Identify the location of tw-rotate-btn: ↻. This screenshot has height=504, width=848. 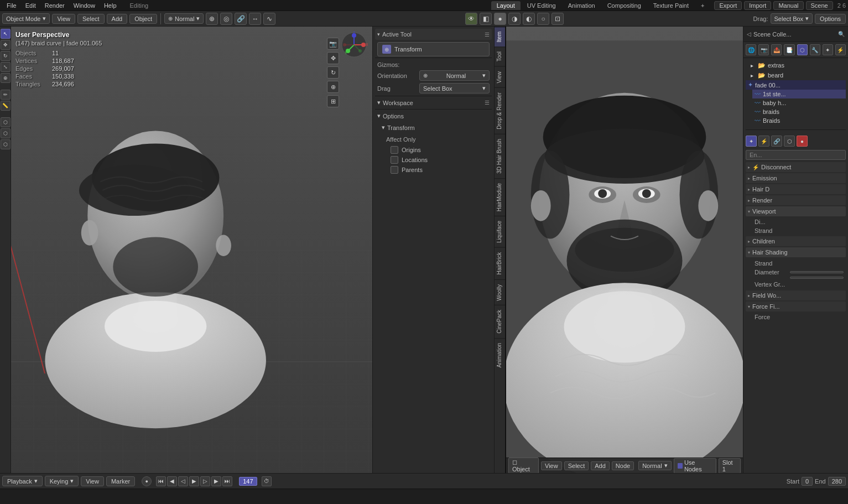
(333, 72).